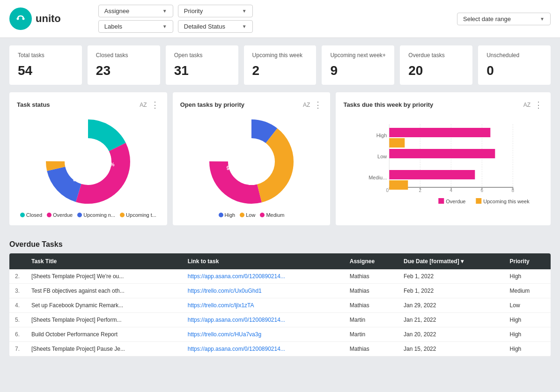 The height and width of the screenshot is (392, 560). Describe the element at coordinates (527, 105) in the screenshot. I see `sort-icon-3: AZ` at that location.